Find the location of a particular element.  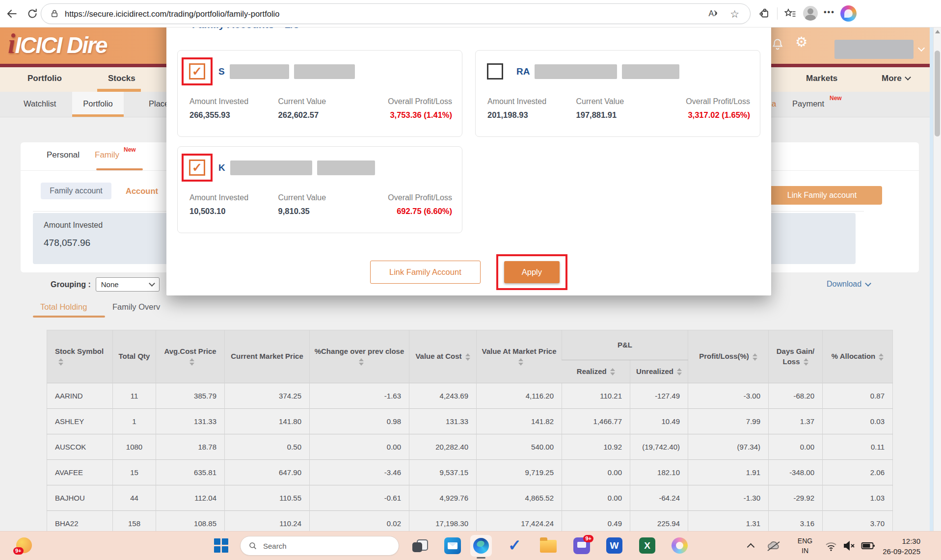

more-menu-icon: ••• is located at coordinates (830, 12).